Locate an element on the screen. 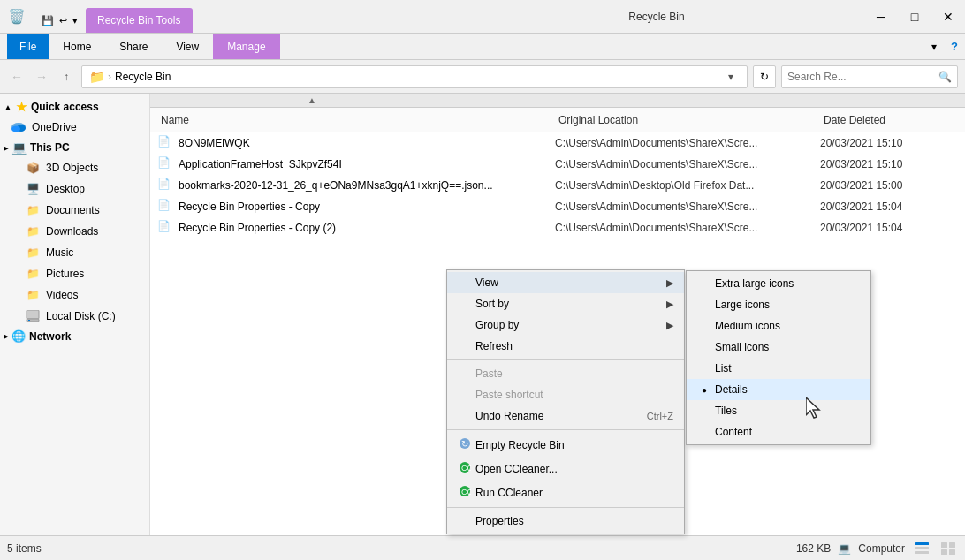  context-menu: View ▶ Sort by ▶ Group by ▶ Refresh Past… is located at coordinates (566, 402).